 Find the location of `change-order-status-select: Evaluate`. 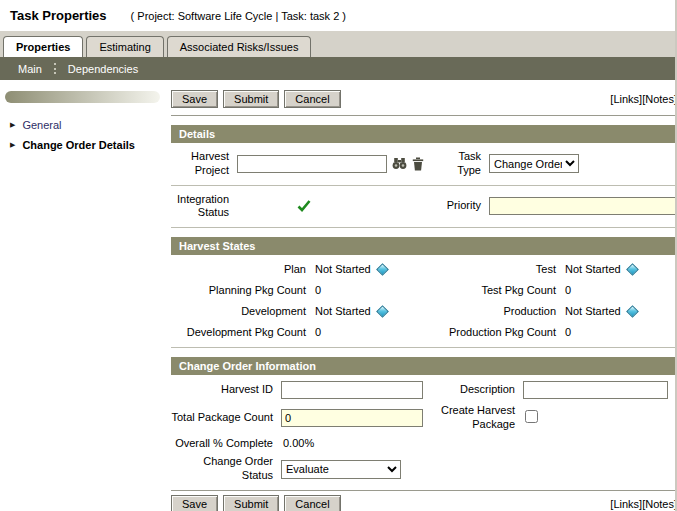

change-order-status-select: Evaluate is located at coordinates (341, 470).